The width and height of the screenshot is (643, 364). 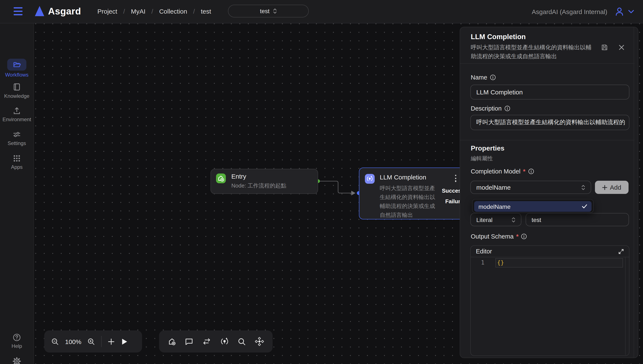 What do you see at coordinates (604, 48) in the screenshot?
I see `save-icon` at bounding box center [604, 48].